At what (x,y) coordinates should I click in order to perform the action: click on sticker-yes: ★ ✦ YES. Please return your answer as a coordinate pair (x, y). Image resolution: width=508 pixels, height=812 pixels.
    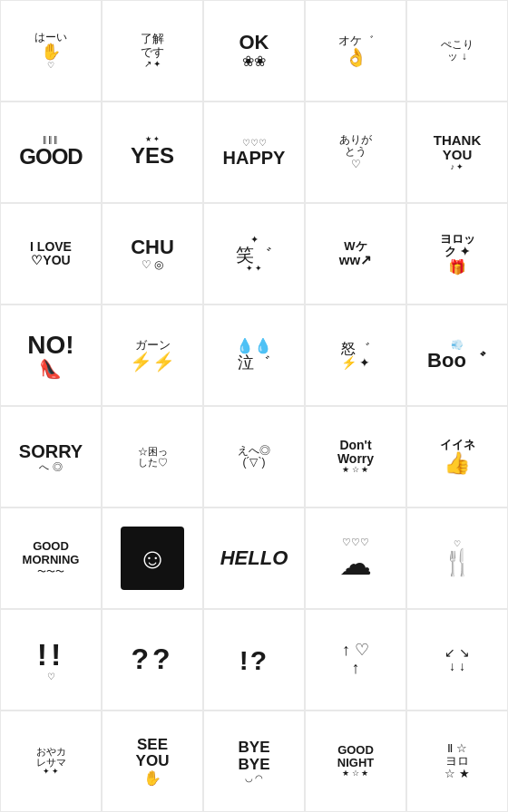
    Looking at the image, I should click on (152, 152).